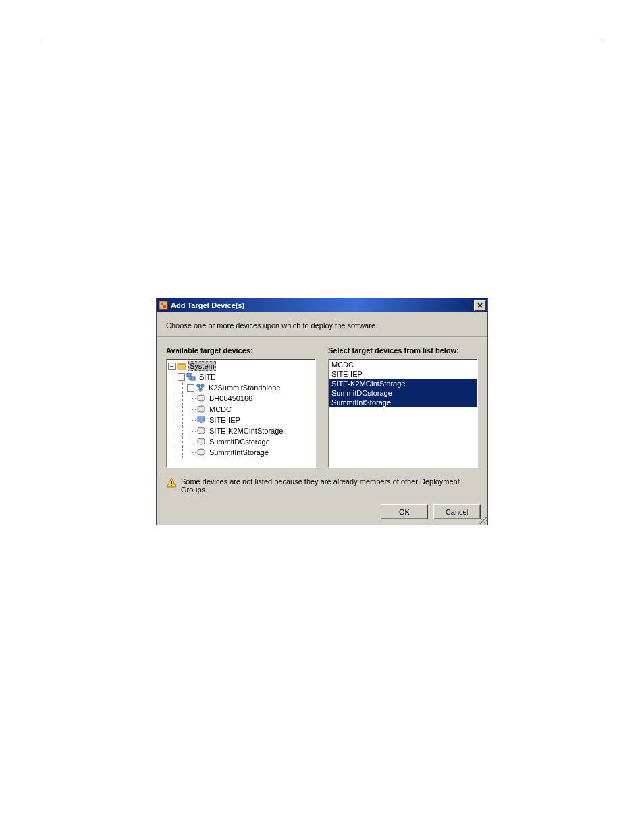 The image size is (644, 834). Describe the element at coordinates (225, 420) in the screenshot. I see `tree-label: SITE-IEP` at that location.